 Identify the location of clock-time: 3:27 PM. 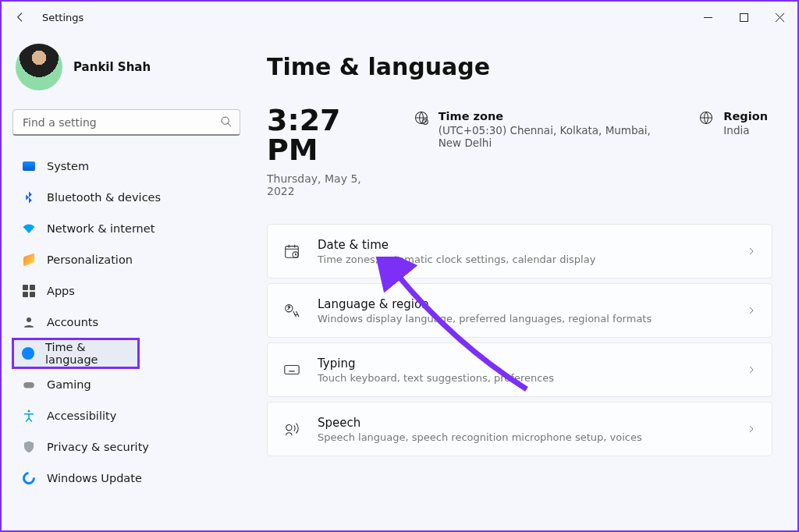
(326, 135).